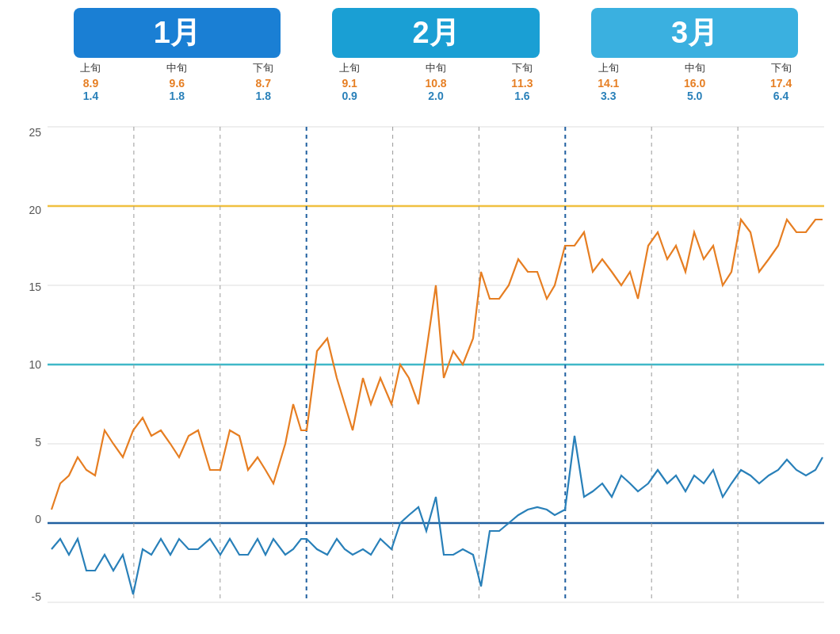 The width and height of the screenshot is (840, 634). Describe the element at coordinates (90, 96) in the screenshot. I see `decade-jan-upper-blue: 1.4` at that location.